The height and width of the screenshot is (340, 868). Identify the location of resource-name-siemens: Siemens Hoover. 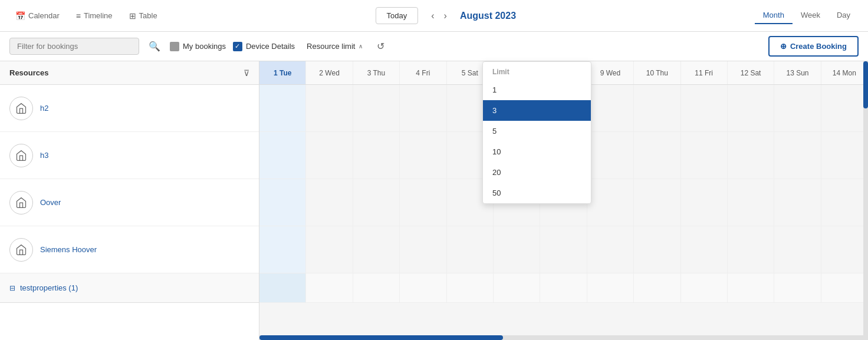
(68, 250).